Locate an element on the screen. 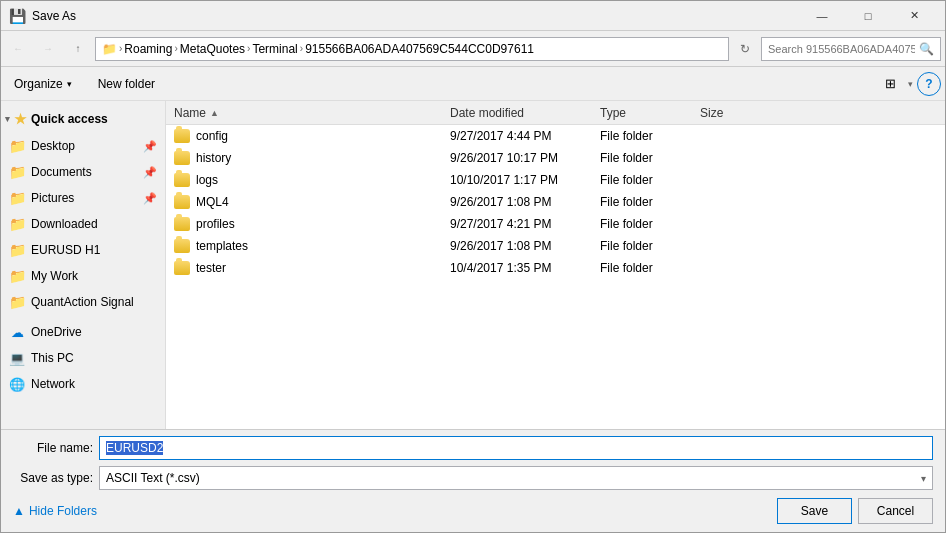 The width and height of the screenshot is (946, 533). file-date-cell: 10/4/2017 1:35 PM is located at coordinates (521, 268).